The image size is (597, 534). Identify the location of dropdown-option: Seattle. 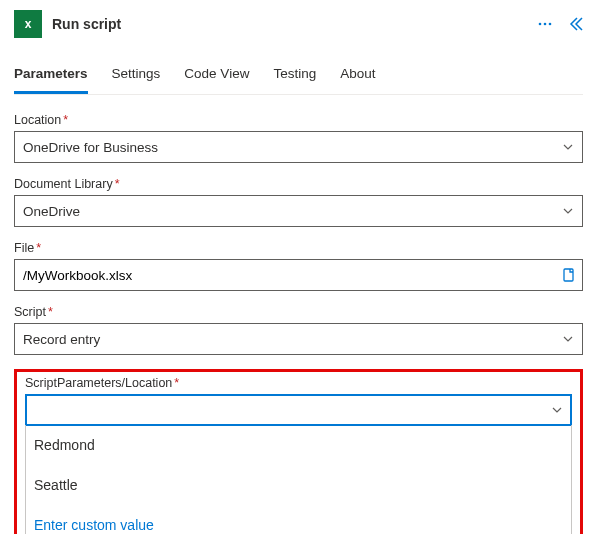
(298, 485).